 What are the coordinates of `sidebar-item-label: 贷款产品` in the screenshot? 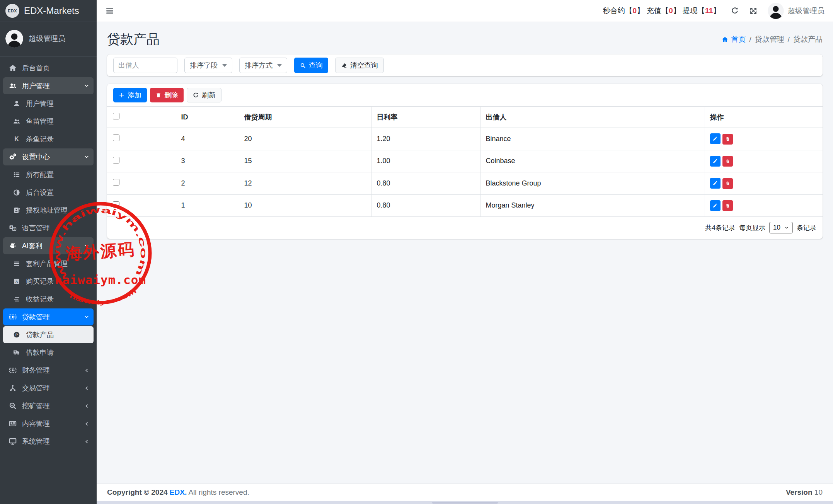 It's located at (58, 335).